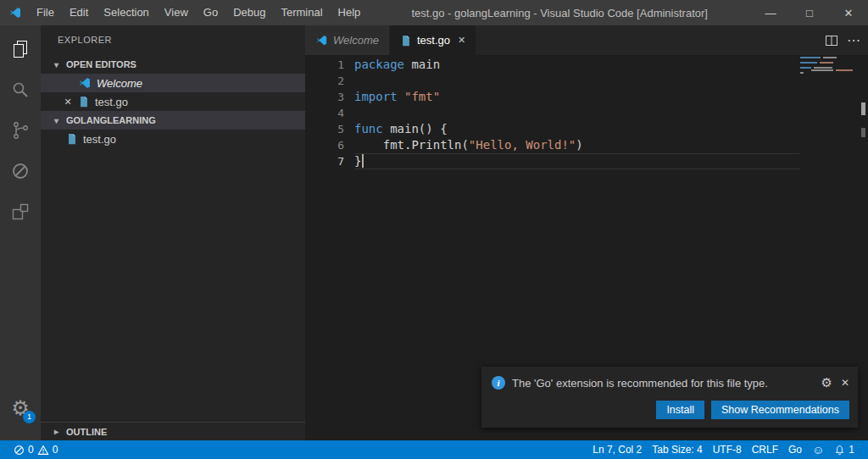  Describe the element at coordinates (771, 13) in the screenshot. I see `minimize-button: —` at that location.